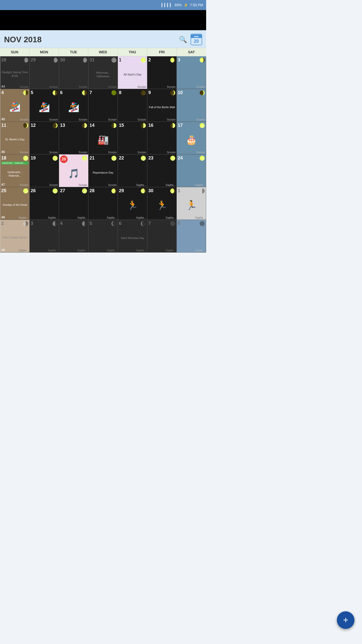 This screenshot has width=362, height=644. What do you see at coordinates (133, 236) in the screenshot?
I see `calendar-cell: 6🌘Saint Nicholas DaySagitta...` at bounding box center [133, 236].